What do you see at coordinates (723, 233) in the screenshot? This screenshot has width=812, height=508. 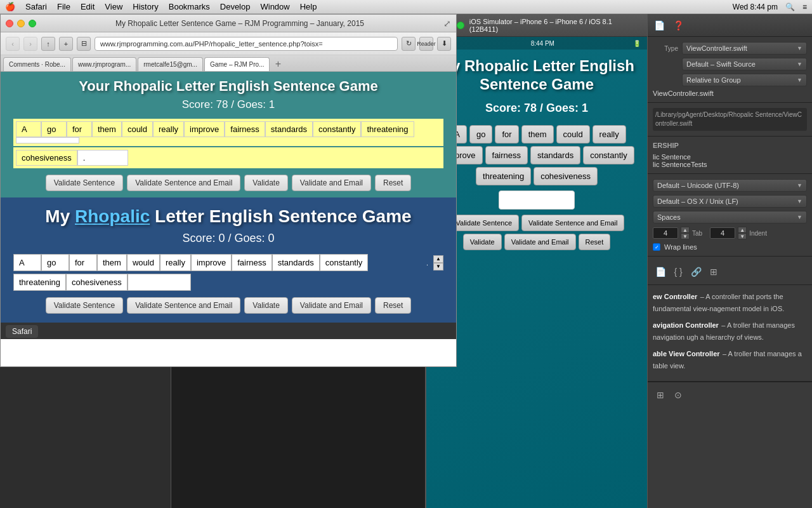 I see `indent-stepper-input` at bounding box center [723, 233].